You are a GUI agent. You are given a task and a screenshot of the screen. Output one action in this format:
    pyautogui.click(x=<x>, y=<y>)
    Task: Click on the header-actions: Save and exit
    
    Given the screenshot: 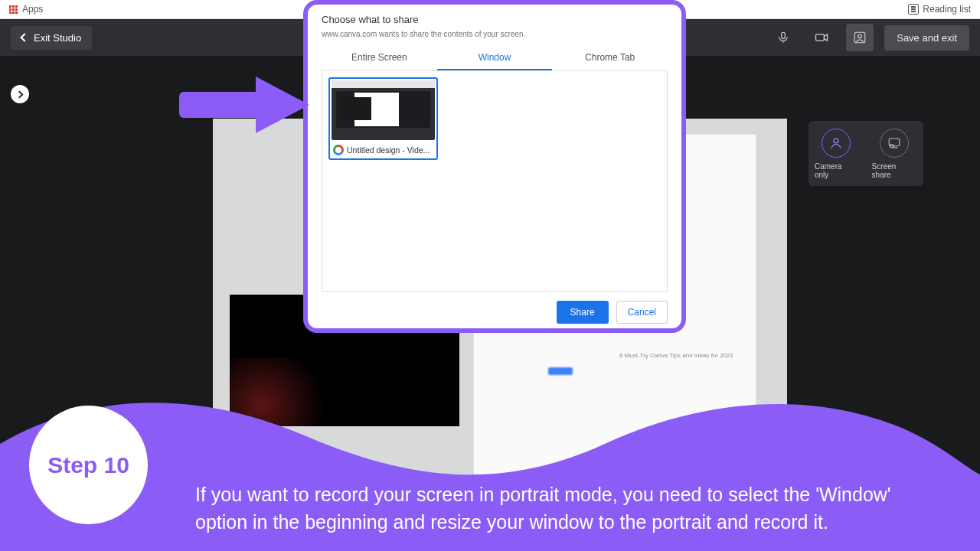 What is the action you would take?
    pyautogui.click(x=870, y=37)
    